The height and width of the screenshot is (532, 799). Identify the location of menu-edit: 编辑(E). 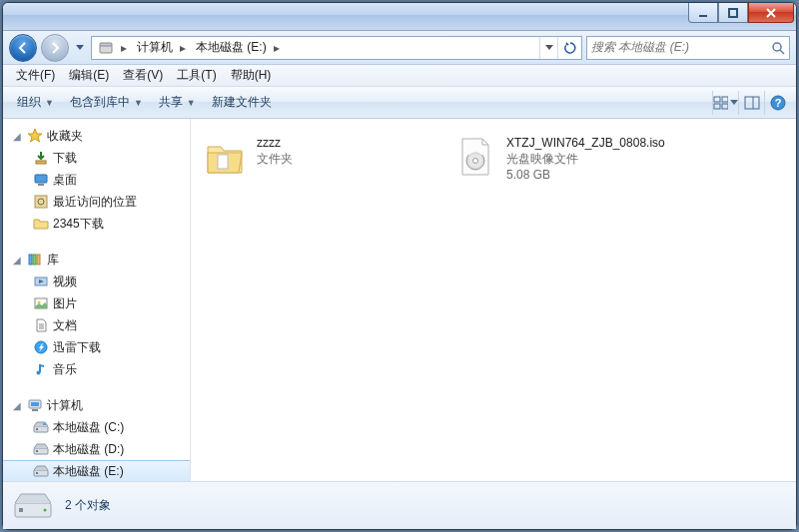
(89, 76).